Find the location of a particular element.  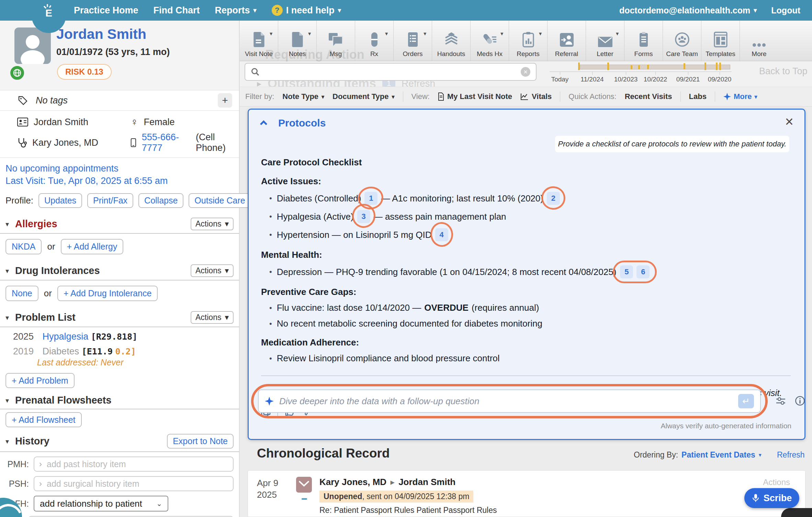

account-menu: doctordemo@elationhealth.com▾ is located at coordinates (688, 10).